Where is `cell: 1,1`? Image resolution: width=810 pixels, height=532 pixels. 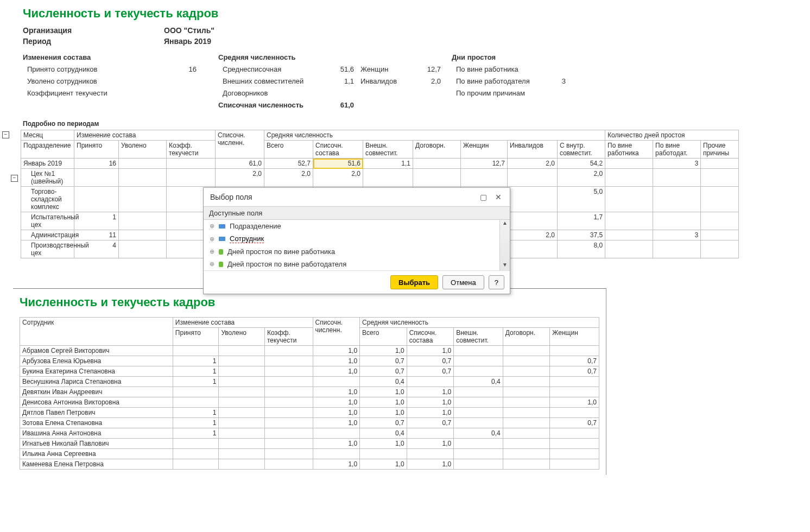
cell: 1,1 is located at coordinates (388, 164).